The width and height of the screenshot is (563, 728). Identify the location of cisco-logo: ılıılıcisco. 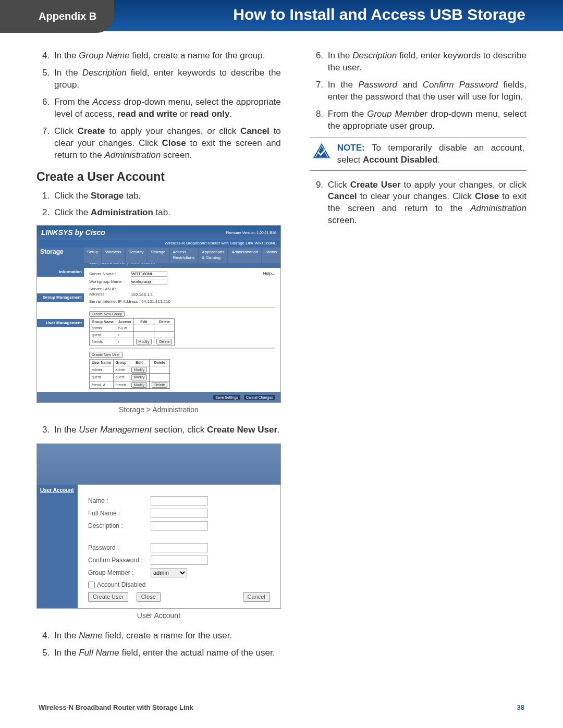
(270, 387).